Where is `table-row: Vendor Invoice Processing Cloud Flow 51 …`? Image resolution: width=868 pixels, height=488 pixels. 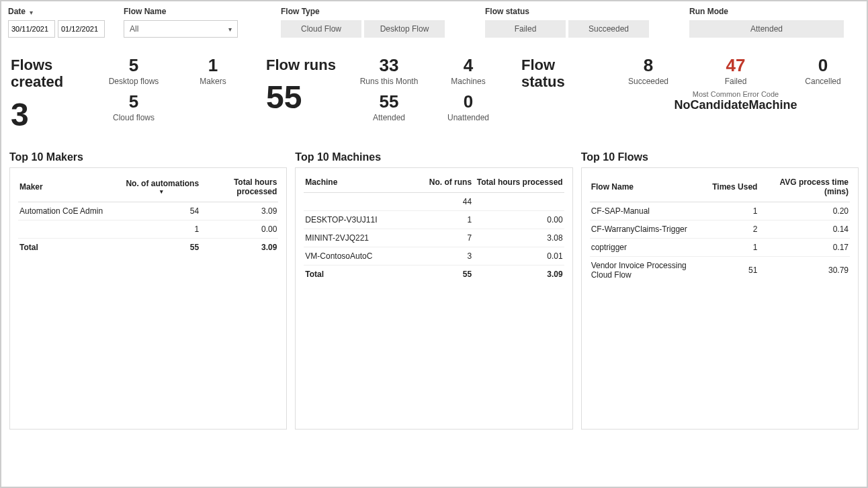
table-row: Vendor Invoice Processing Cloud Flow 51 … is located at coordinates (720, 270).